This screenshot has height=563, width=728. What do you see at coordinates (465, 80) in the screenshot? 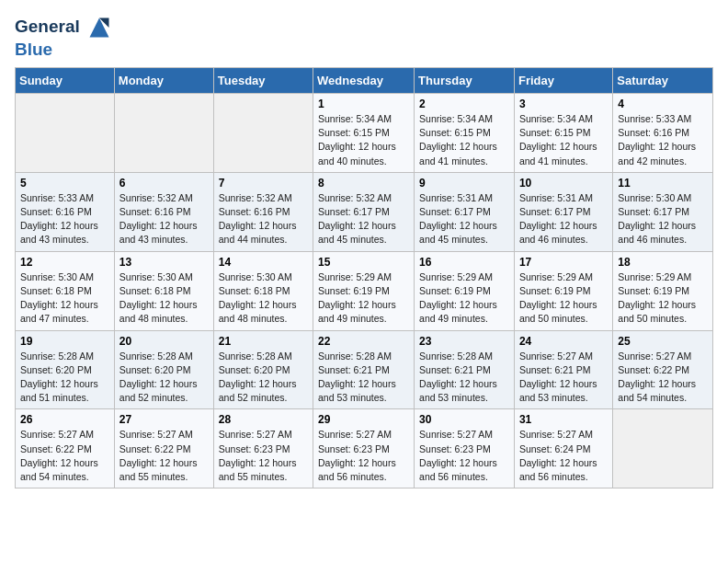
I see `weekday-header: Thursday` at bounding box center [465, 80].